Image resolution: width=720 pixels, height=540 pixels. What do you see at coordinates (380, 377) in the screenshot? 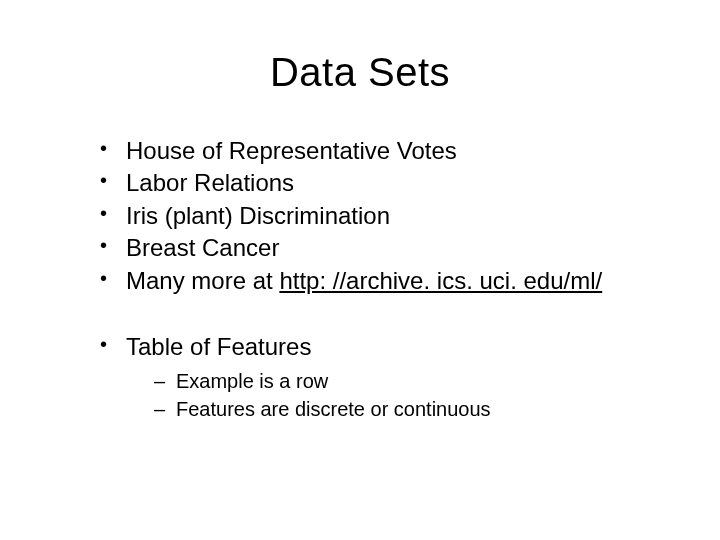
I see `bullet-list-2: Table of Features Example is a row Featu…` at bounding box center [380, 377].